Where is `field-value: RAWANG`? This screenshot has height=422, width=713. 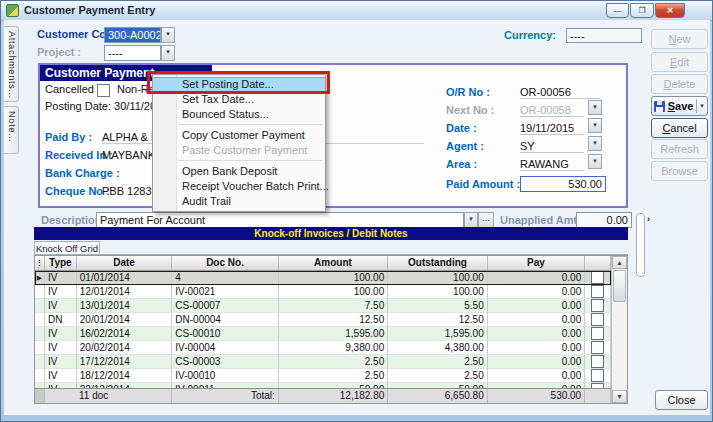 field-value: RAWANG is located at coordinates (552, 164).